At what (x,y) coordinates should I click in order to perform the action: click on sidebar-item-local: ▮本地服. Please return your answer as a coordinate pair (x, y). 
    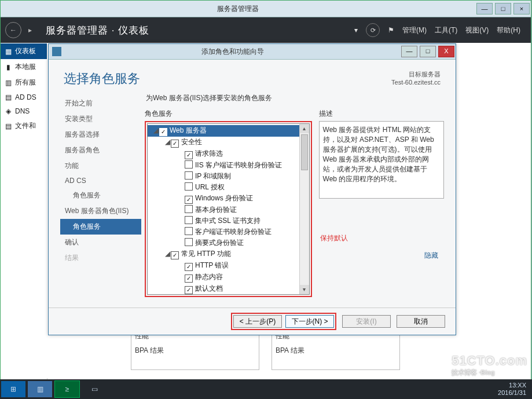
    Looking at the image, I should click on (24, 67).